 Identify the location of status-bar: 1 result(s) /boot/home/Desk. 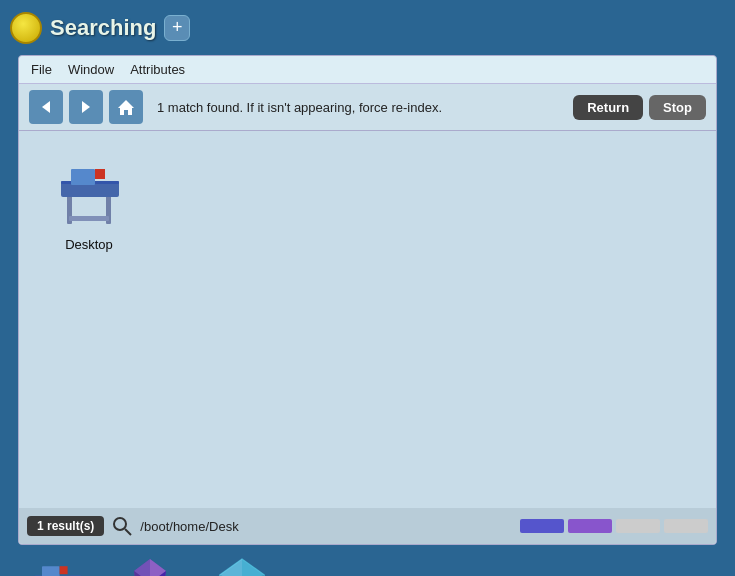
(368, 526).